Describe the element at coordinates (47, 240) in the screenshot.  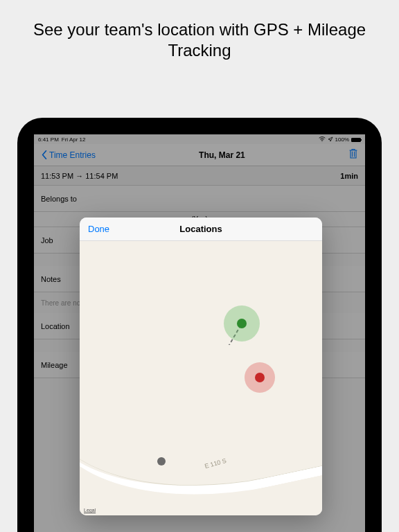
I see `job-label: Job` at that location.